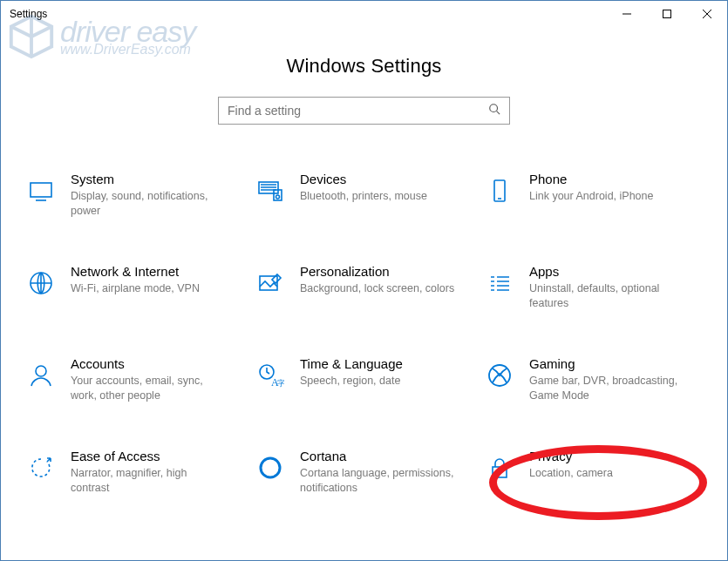 The height and width of the screenshot is (561, 728). I want to click on tile-desc: Narrator, magnifier, high contrast, so click(149, 481).